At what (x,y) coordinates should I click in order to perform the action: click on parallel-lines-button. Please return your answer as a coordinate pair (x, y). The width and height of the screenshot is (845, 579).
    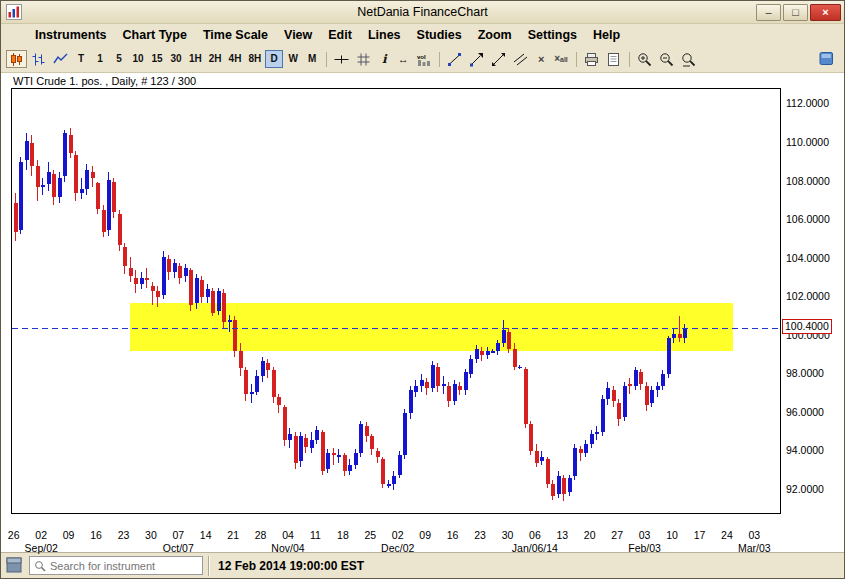
    Looking at the image, I should click on (520, 59).